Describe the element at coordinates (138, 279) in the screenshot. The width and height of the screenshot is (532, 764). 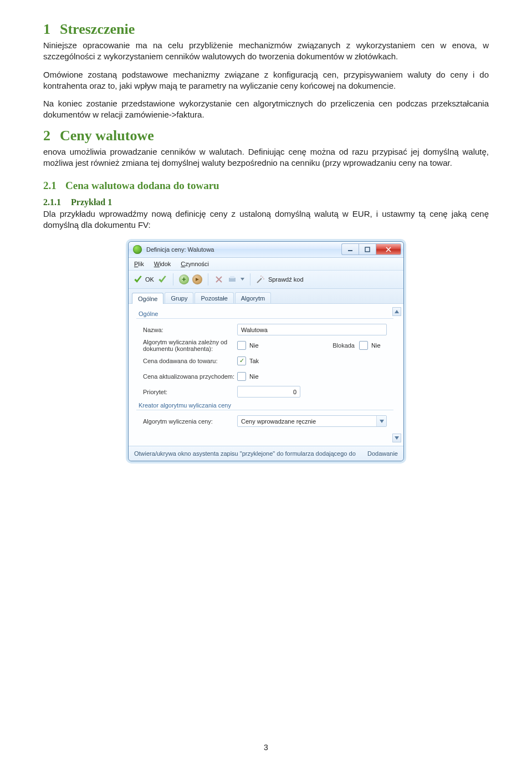
I see `check-icon` at that location.